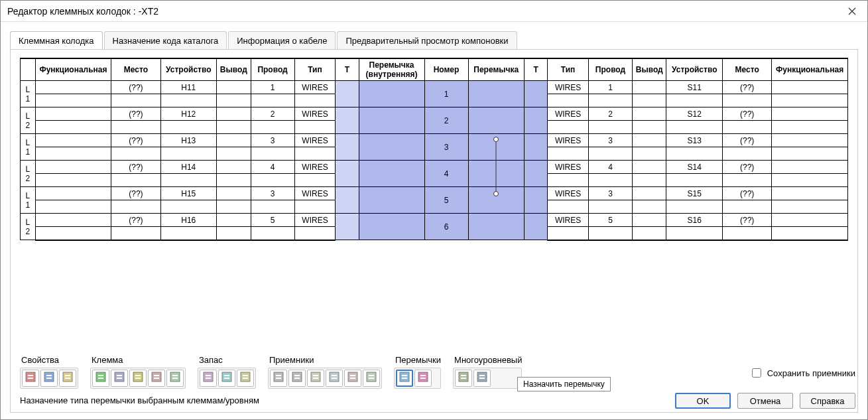  What do you see at coordinates (188, 141) in the screenshot?
I see `table-cell: H13` at bounding box center [188, 141].